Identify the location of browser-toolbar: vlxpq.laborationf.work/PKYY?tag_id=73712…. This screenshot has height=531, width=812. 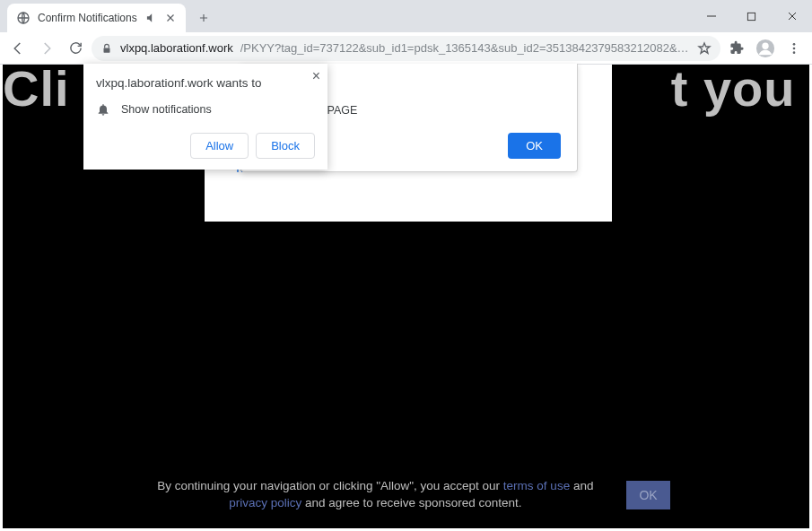
(406, 48).